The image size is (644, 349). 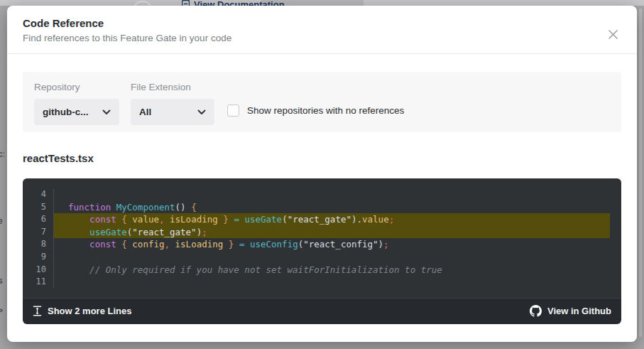 What do you see at coordinates (82, 104) in the screenshot?
I see `repository-filter: Repository github-c...` at bounding box center [82, 104].